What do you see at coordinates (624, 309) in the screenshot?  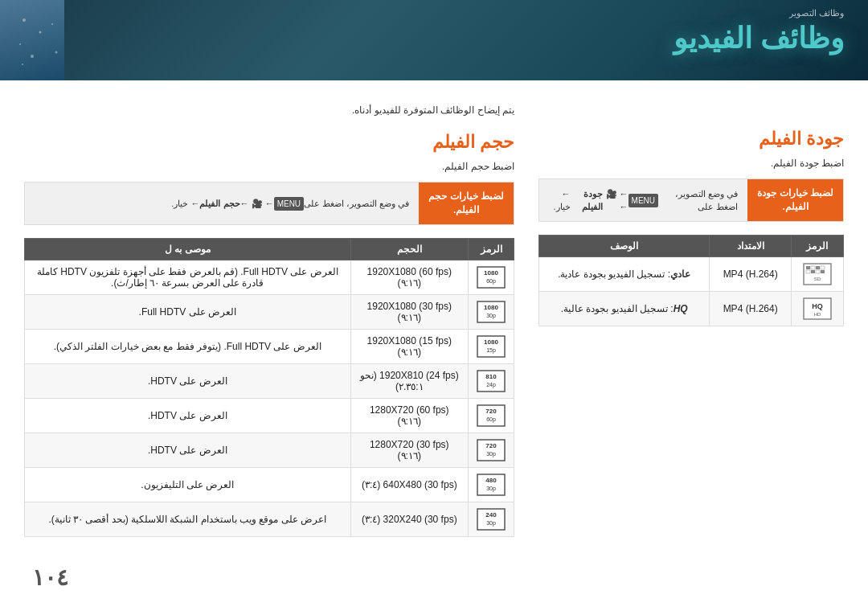 I see `row-desc: HQ: تسجيل الفيديو بجودة عالية.` at bounding box center [624, 309].